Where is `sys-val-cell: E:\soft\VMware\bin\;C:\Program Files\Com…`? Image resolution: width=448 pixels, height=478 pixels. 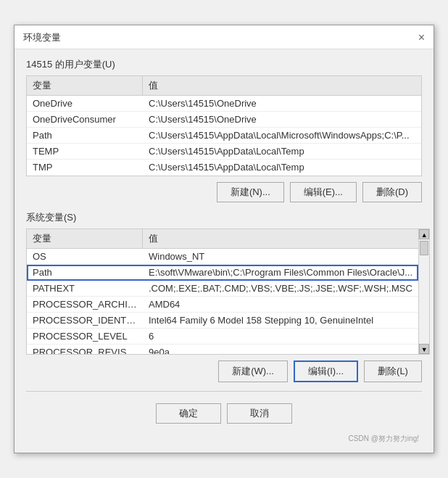 sys-val-cell: E:\soft\VMware\bin\;C:\Program Files\Com… is located at coordinates (281, 273).